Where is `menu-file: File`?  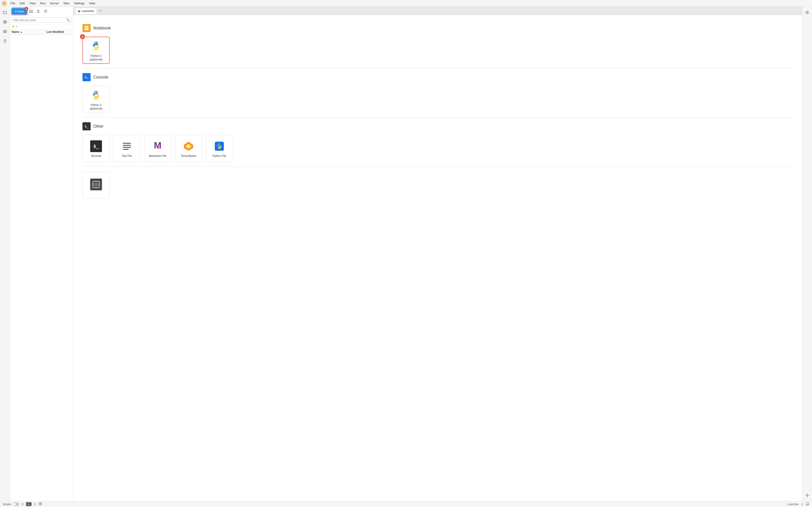 menu-file: File is located at coordinates (13, 3).